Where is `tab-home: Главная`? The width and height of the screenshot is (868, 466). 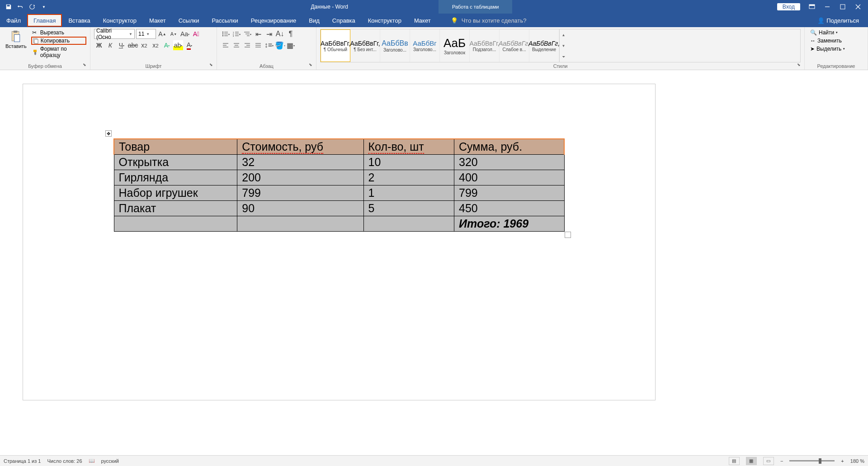
tab-home: Главная is located at coordinates (44, 20).